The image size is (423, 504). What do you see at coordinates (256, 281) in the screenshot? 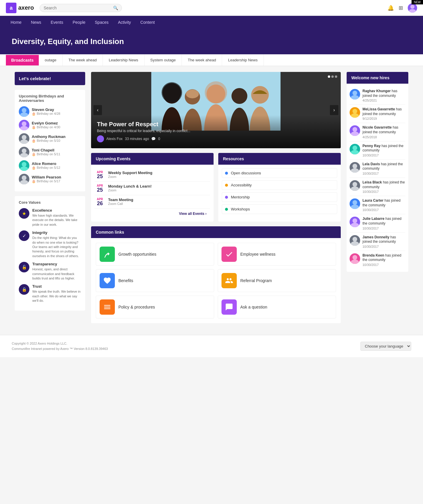
I see `link-label-referral: Referral Program` at bounding box center [256, 281].